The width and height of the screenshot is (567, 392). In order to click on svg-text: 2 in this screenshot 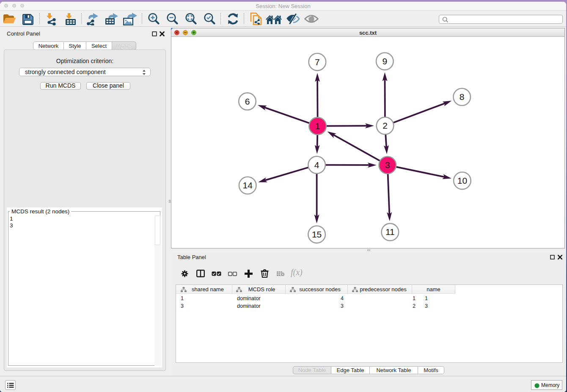, I will do `click(385, 125)`.